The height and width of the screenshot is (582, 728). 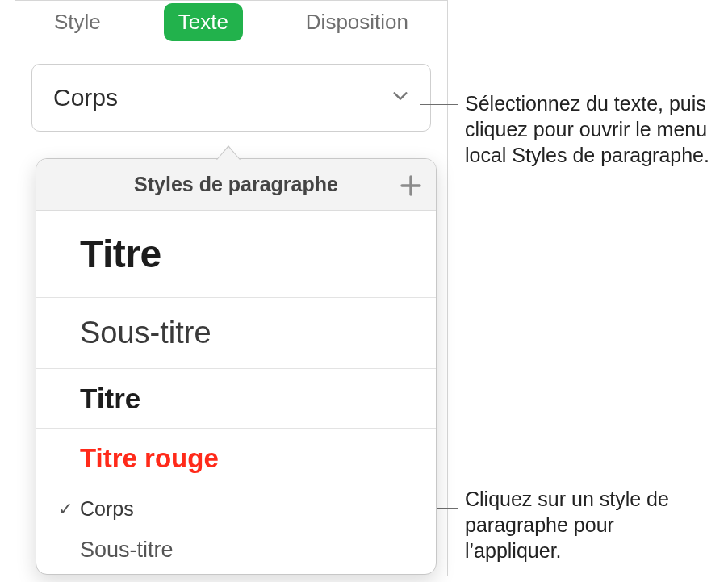 What do you see at coordinates (107, 509) in the screenshot?
I see `style-label: Corps` at bounding box center [107, 509].